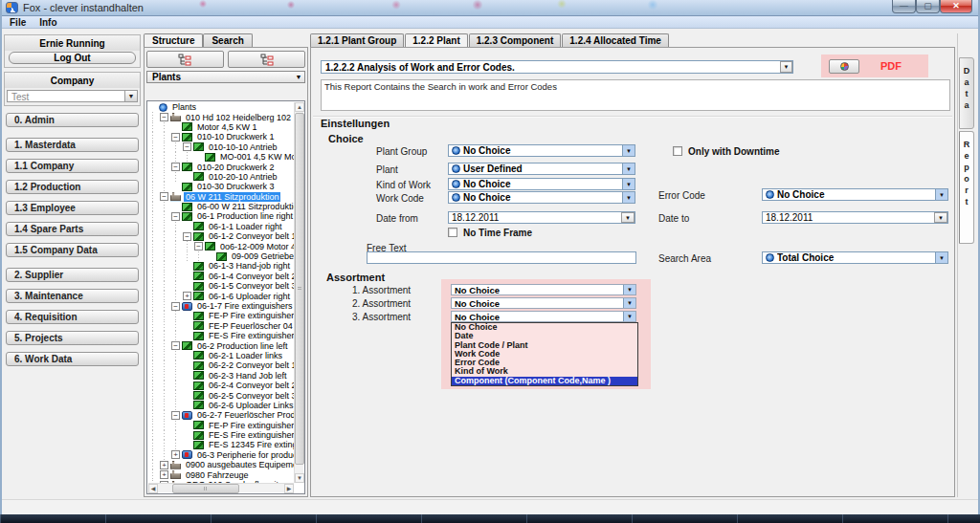 Image resolution: width=980 pixels, height=523 pixels. What do you see at coordinates (235, 137) in the screenshot?
I see `tree-node-label: 010-10 Druckwerk 1` at bounding box center [235, 137].